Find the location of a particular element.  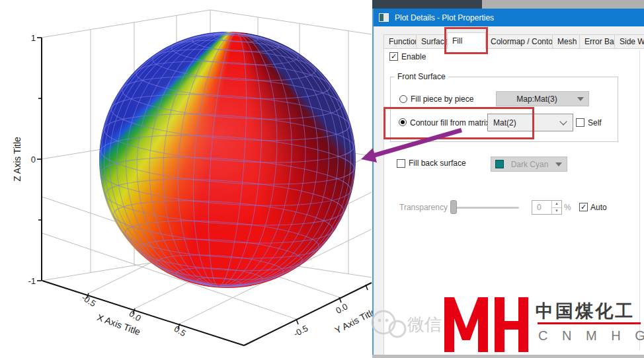

z-axis-title: Z Axis Title is located at coordinates (17, 159).